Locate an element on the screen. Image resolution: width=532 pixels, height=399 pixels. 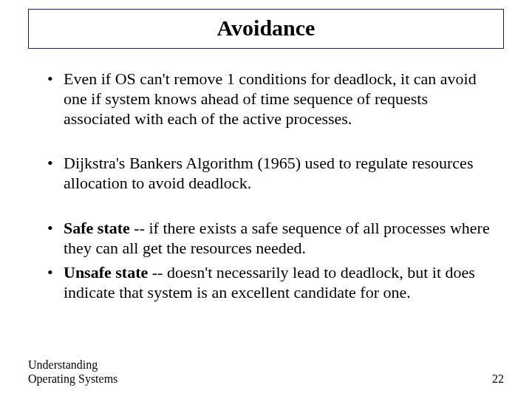
bullet-strong: Safe state is located at coordinates (97, 228).